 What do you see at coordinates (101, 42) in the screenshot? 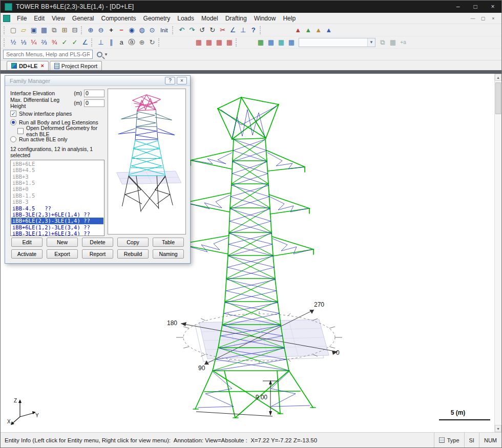
I see `perpendicular-icon: ⊥` at bounding box center [101, 42].